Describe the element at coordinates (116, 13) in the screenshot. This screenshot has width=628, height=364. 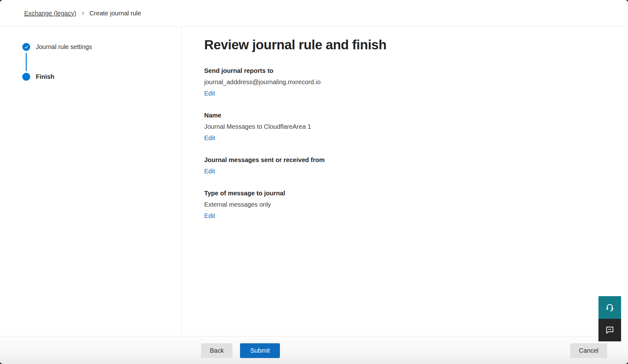
I see `breadcrumb-create-journal-rule: Create journal rule` at that location.